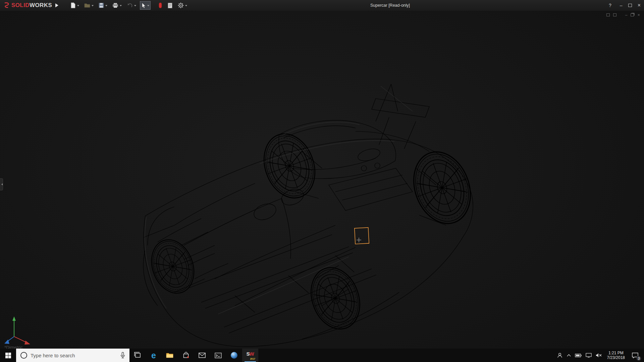 This screenshot has height=362, width=644. What do you see at coordinates (58, 5) in the screenshot?
I see `menu-flyout-arrow-icon` at bounding box center [58, 5].